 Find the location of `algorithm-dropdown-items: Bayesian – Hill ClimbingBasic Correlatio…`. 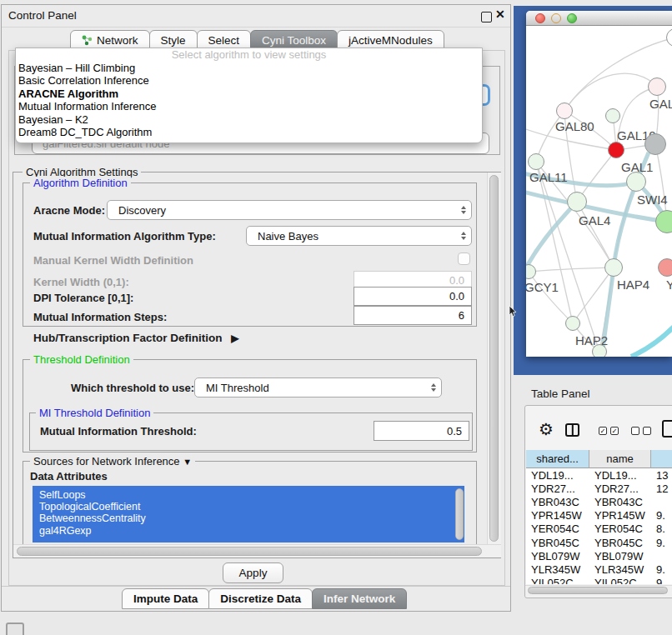

algorithm-dropdown-items: Bayesian – Hill ClimbingBasic Correlatio… is located at coordinates (248, 100).